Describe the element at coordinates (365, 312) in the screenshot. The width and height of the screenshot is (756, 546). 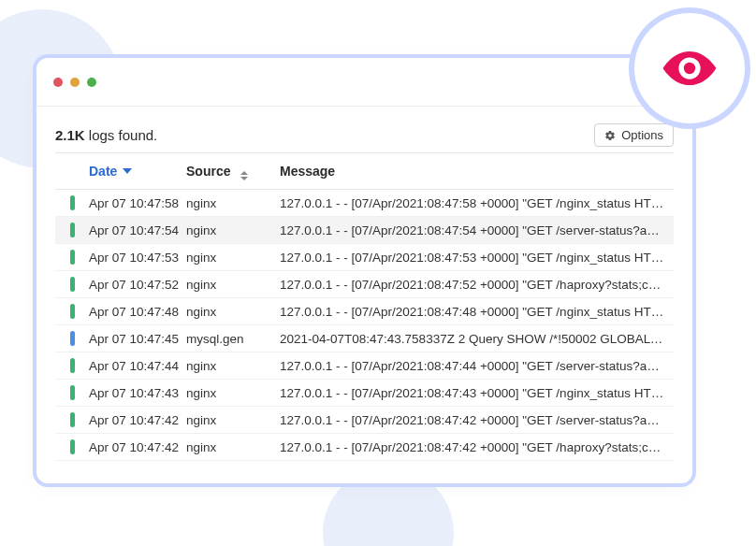
I see `table-row: Apr 07 10:47:48nginx127.0.0.1 - - [07/Ap…` at that location.